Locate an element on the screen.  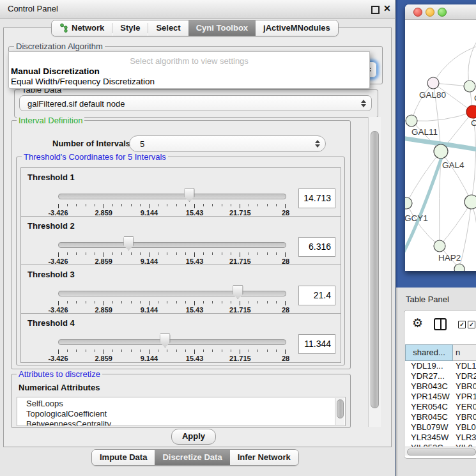
scale-label: 9.144 is located at coordinates (150, 358).